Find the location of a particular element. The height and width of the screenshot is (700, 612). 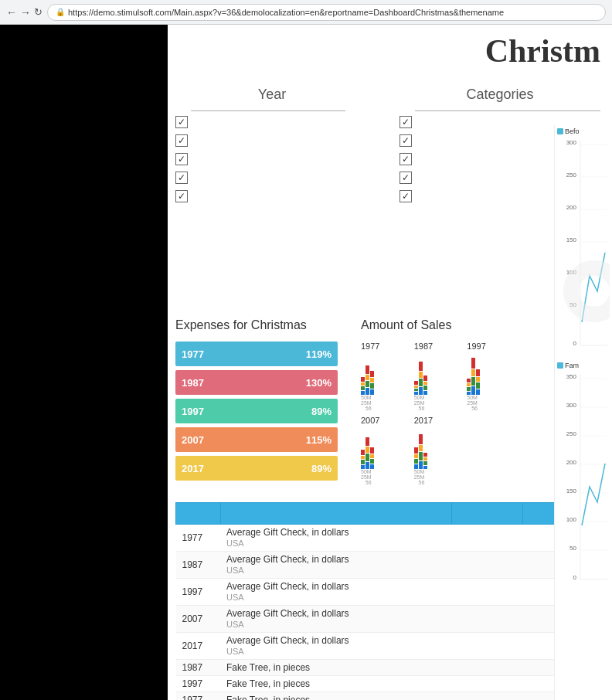

sales-bars-1997 is located at coordinates (473, 374).